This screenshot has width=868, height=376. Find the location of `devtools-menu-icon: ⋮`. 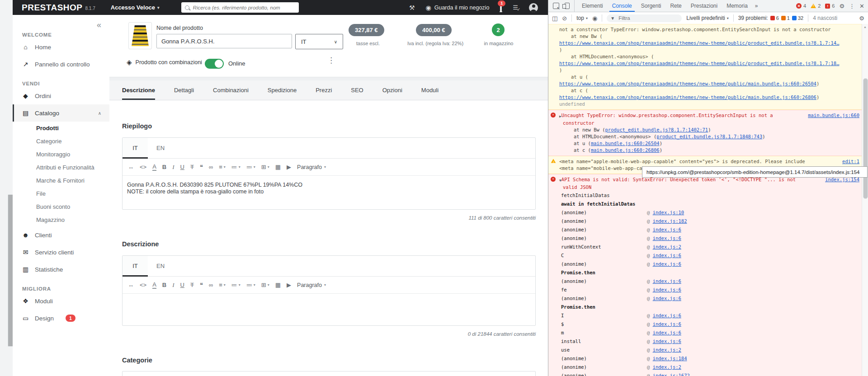

devtools-menu-icon: ⋮ is located at coordinates (852, 6).